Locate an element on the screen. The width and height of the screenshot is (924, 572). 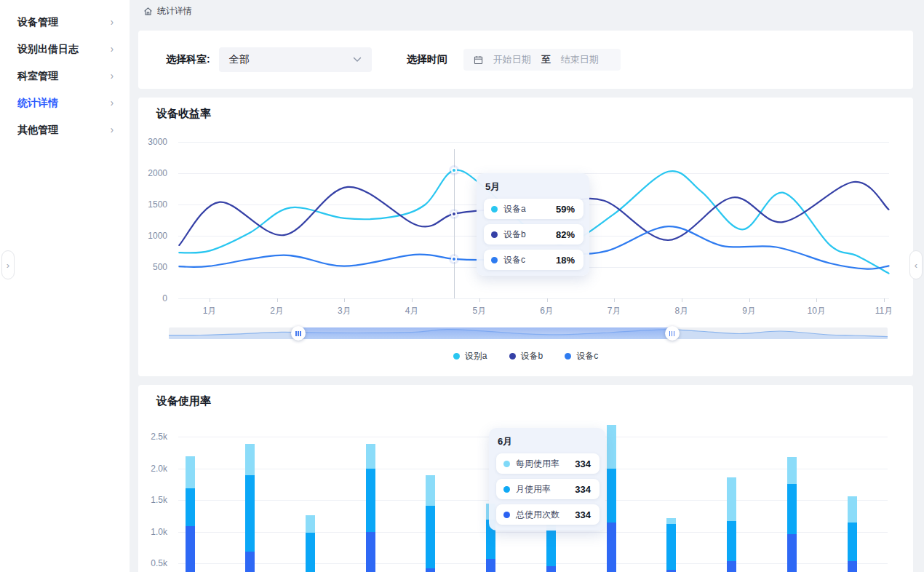
line-chart-legend: 设别a设备b设备c is located at coordinates (525, 357).